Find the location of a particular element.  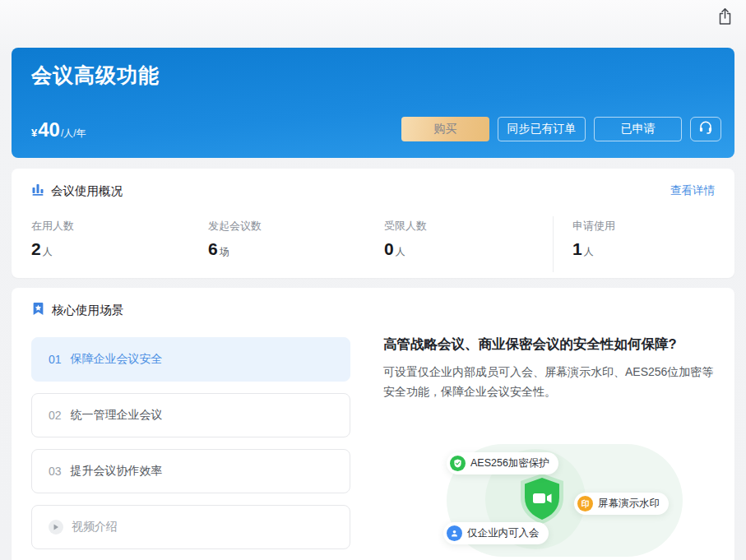

stat-value: 2 is located at coordinates (36, 249).